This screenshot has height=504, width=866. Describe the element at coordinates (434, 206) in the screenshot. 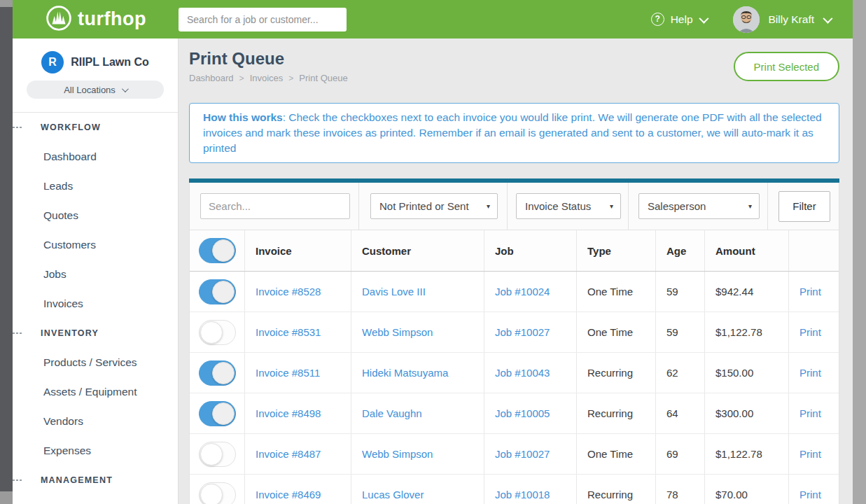

I see `printed-filter-select: Not Printed or Sent ▾` at that location.